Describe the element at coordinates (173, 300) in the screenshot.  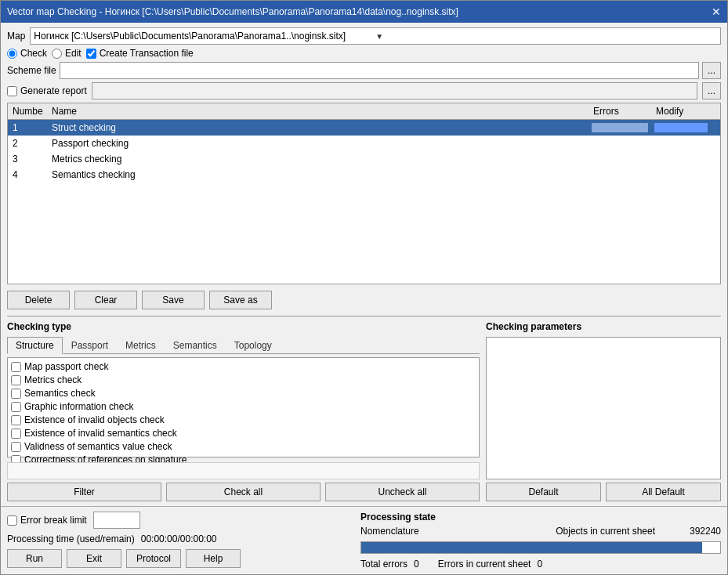
I see `save-button: Save` at that location.